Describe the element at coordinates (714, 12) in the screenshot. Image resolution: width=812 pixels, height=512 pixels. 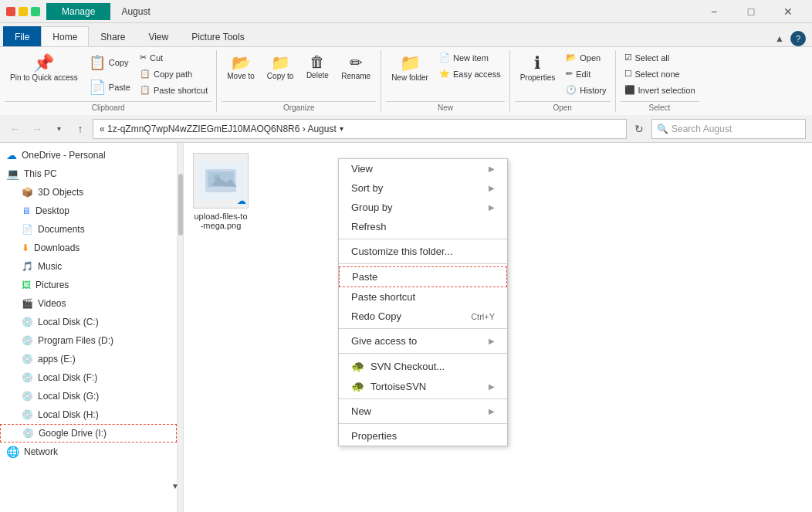
I see `minimize-button: −` at that location.